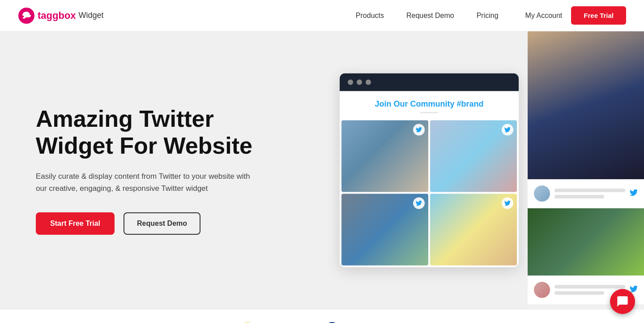  I want to click on logo-brand: taggbox, so click(57, 16).